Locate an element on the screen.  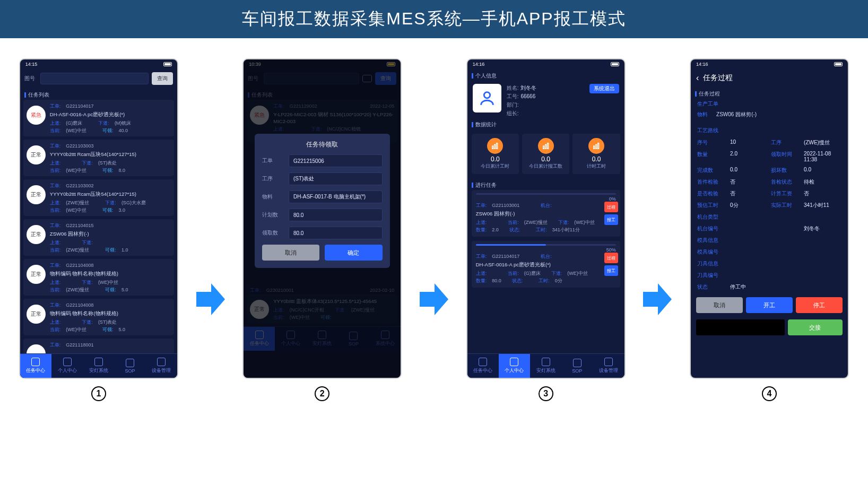
modal-wo: G221215006 is located at coordinates (335, 161).